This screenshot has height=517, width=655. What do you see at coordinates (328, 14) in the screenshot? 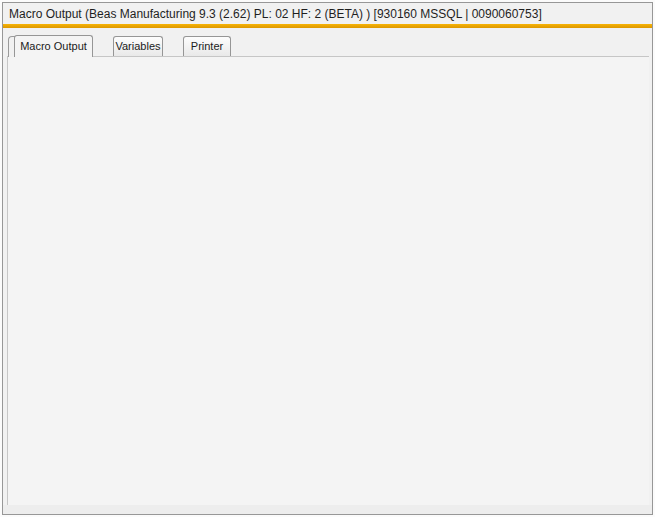
I see `title-bar: Macro Output (Beas Manufacturing 9.3 (2.…` at bounding box center [328, 14].